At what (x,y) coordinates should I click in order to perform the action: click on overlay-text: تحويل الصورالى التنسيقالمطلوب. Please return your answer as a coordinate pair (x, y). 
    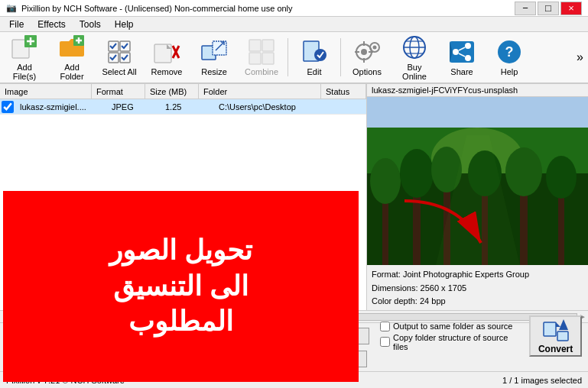
    Looking at the image, I should click on (180, 286).